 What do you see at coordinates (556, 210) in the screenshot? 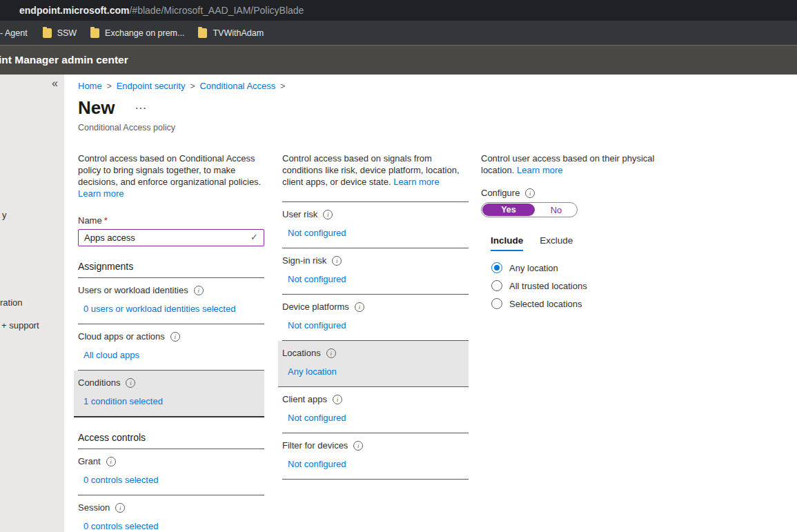
I see `toggle-no-button: No` at bounding box center [556, 210].